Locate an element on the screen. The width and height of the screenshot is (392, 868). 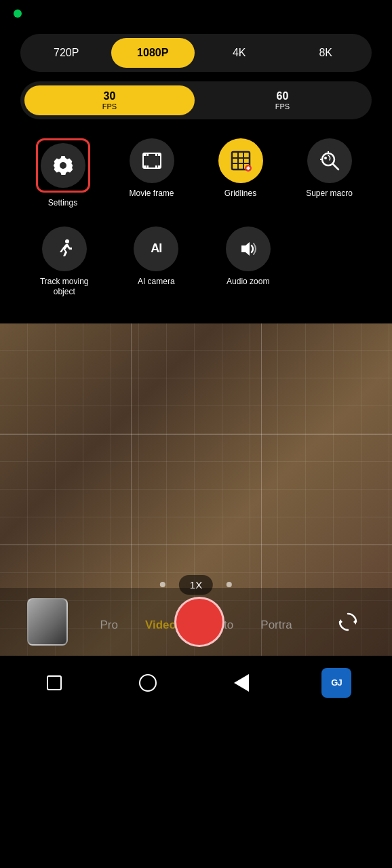
gridlines-icon-wrap is located at coordinates (241, 161).